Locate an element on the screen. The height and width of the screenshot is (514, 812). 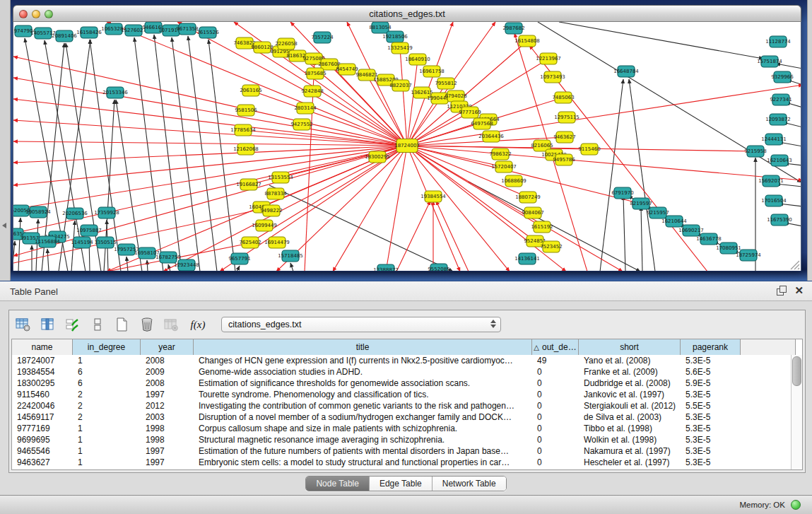
graph-node: 15751874 is located at coordinates (770, 62).